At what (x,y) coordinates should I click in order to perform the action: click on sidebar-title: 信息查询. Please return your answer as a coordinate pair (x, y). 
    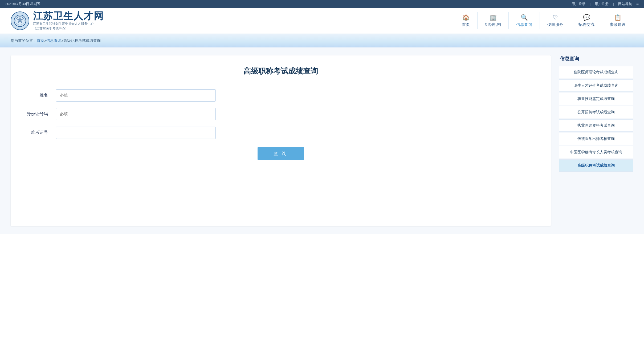
    Looking at the image, I should click on (596, 59).